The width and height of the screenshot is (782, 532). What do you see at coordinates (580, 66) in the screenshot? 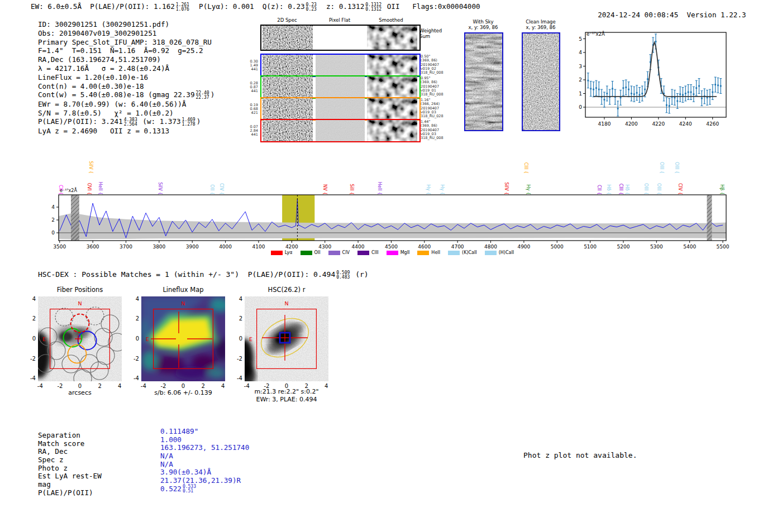
I see `svg-text: 3` at bounding box center [580, 66].